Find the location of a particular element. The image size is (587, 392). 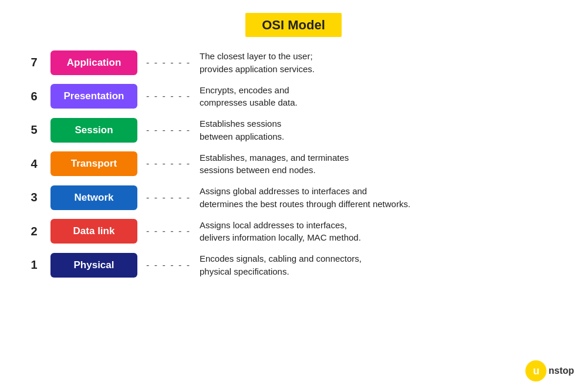

layer-description-4: Establishes, manages, and terminatessess… is located at coordinates (382, 164).